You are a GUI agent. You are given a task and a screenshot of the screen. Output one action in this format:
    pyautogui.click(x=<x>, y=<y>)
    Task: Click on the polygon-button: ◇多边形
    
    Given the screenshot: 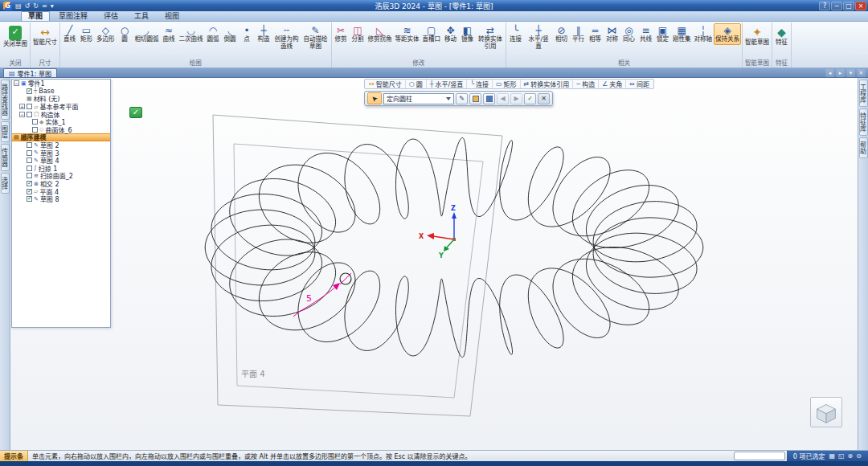 What is the action you would take?
    pyautogui.click(x=106, y=34)
    